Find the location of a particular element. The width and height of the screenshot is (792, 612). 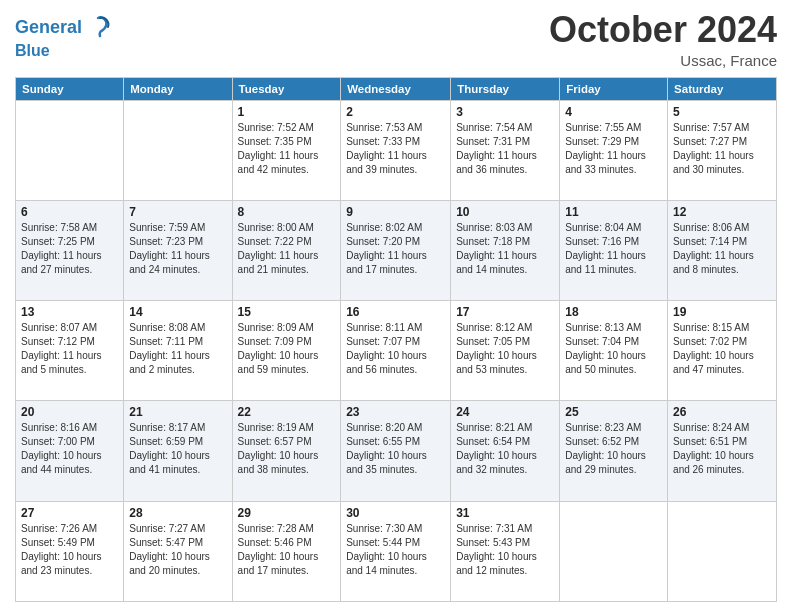

day-info: Sunrise: 8:17 AM Sunset: 6:59 PM Dayligh… is located at coordinates (178, 449).